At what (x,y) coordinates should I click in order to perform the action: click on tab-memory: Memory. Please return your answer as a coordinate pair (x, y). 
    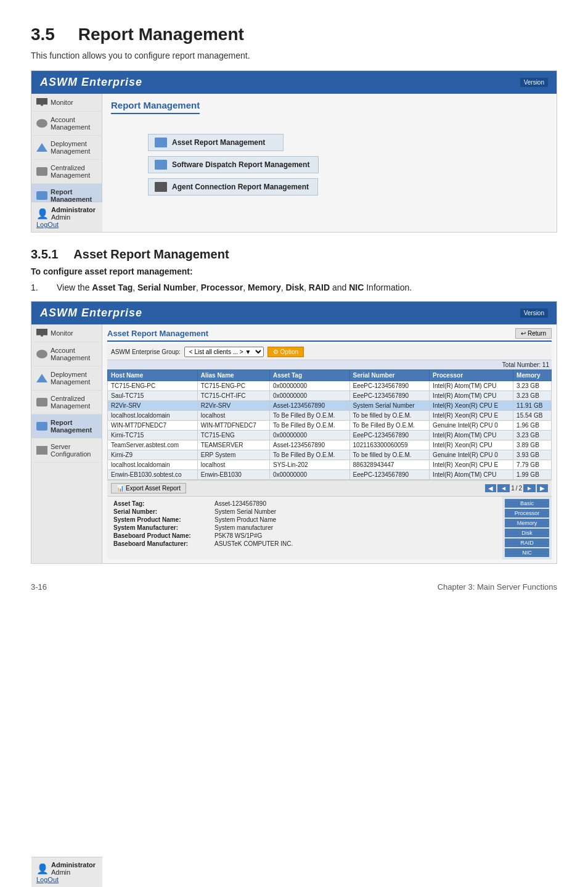
    Looking at the image, I should click on (527, 523).